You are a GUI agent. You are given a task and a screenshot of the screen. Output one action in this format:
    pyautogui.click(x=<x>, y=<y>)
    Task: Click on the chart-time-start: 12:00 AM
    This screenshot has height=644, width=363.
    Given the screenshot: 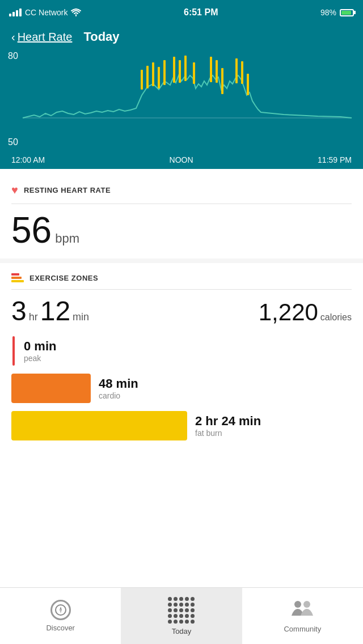 What is the action you would take?
    pyautogui.click(x=28, y=160)
    